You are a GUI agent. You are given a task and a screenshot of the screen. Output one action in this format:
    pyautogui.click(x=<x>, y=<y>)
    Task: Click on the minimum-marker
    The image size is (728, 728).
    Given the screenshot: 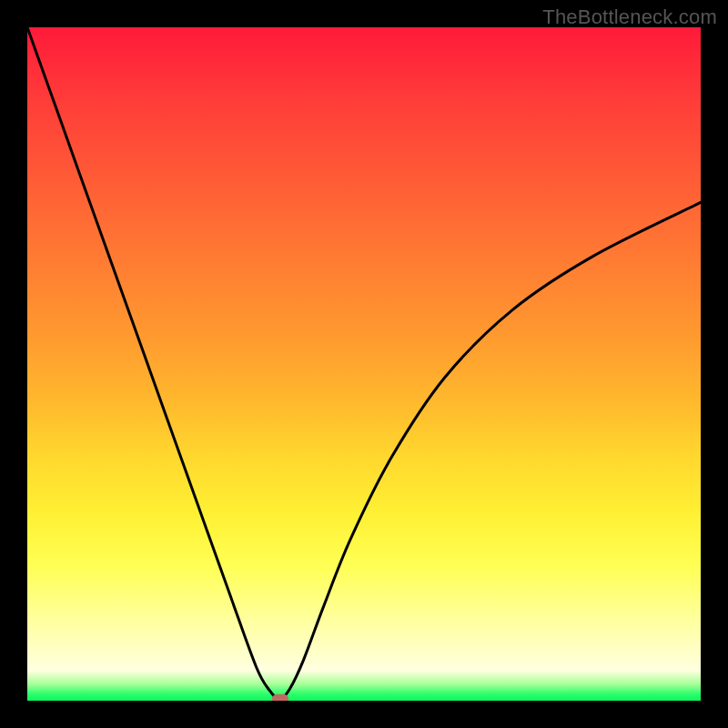 What is the action you would take?
    pyautogui.click(x=280, y=697)
    